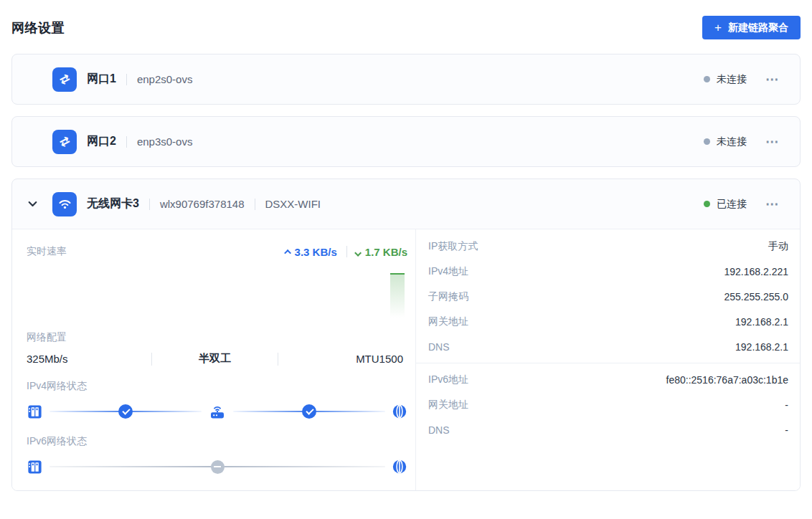 The width and height of the screenshot is (812, 519). Describe the element at coordinates (293, 204) in the screenshot. I see `wifi-ssid: DSXX-WIFI` at that location.